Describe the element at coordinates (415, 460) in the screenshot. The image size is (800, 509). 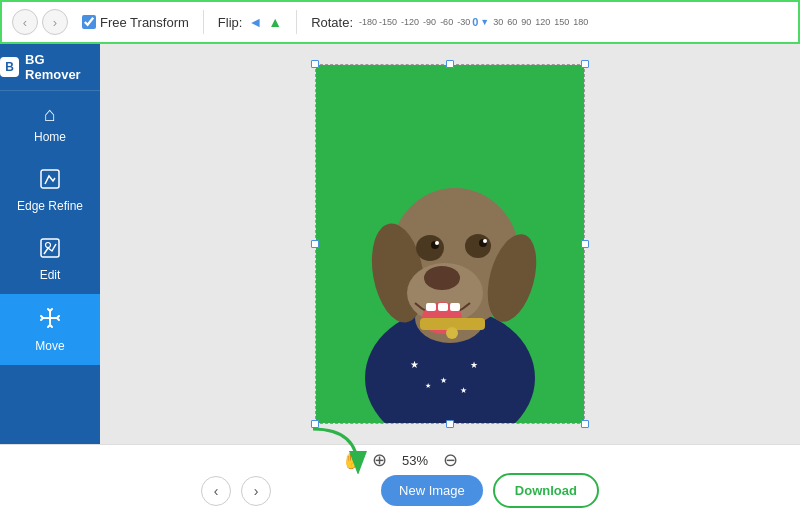
I see `zoom-percent: 53%` at that location.